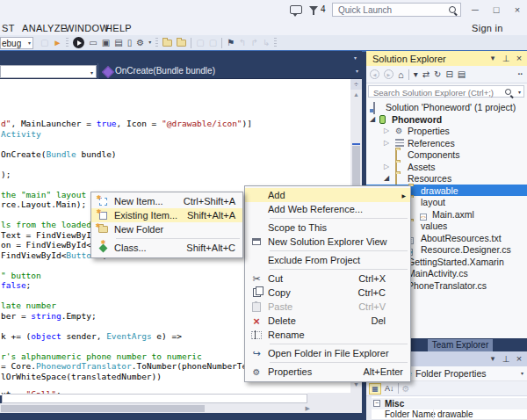 The width and height of the screenshot is (527, 420). Describe the element at coordinates (141, 42) in the screenshot. I see `settings-gear-icon: ⚙` at that location.